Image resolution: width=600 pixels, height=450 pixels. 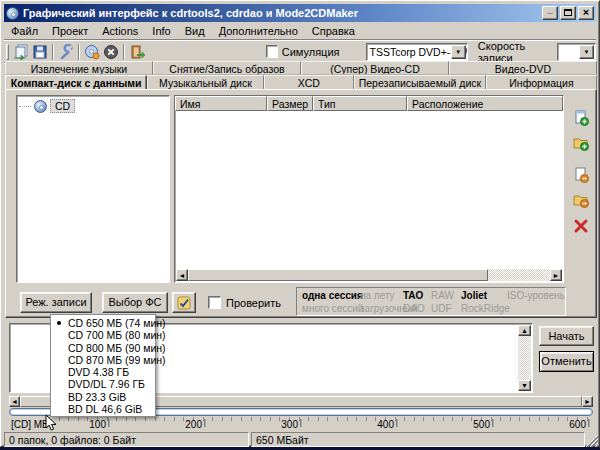 I want to click on scale-tick-300: 300, so click(x=290, y=424).